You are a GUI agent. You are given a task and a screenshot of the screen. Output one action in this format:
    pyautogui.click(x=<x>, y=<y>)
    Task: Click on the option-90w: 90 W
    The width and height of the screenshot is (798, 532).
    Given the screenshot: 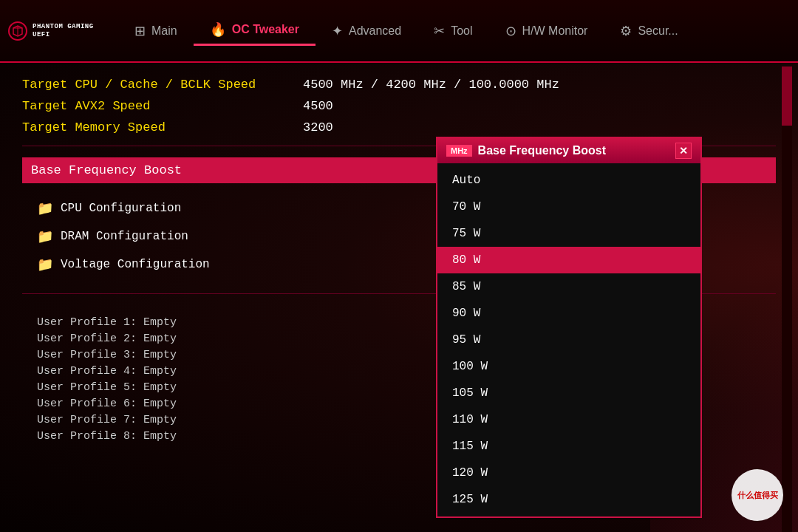 What is the action you would take?
    pyautogui.click(x=569, y=313)
    